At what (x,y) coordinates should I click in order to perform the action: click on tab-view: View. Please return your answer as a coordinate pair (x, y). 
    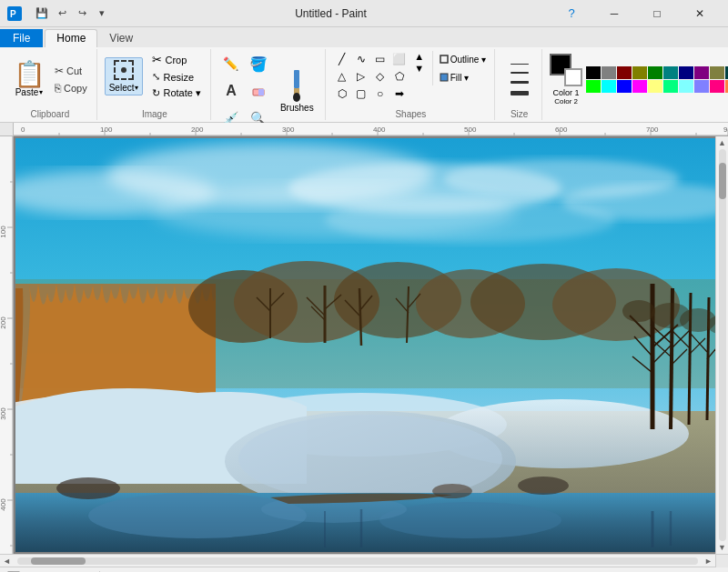
    Looking at the image, I should click on (121, 38).